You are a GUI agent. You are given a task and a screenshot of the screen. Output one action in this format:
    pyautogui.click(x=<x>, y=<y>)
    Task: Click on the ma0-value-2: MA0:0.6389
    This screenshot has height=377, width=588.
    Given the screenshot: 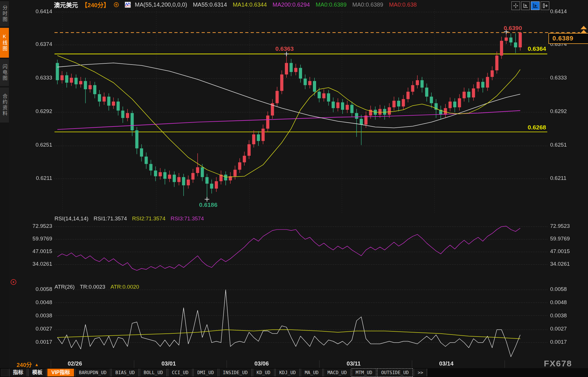 What is the action you would take?
    pyautogui.click(x=368, y=5)
    